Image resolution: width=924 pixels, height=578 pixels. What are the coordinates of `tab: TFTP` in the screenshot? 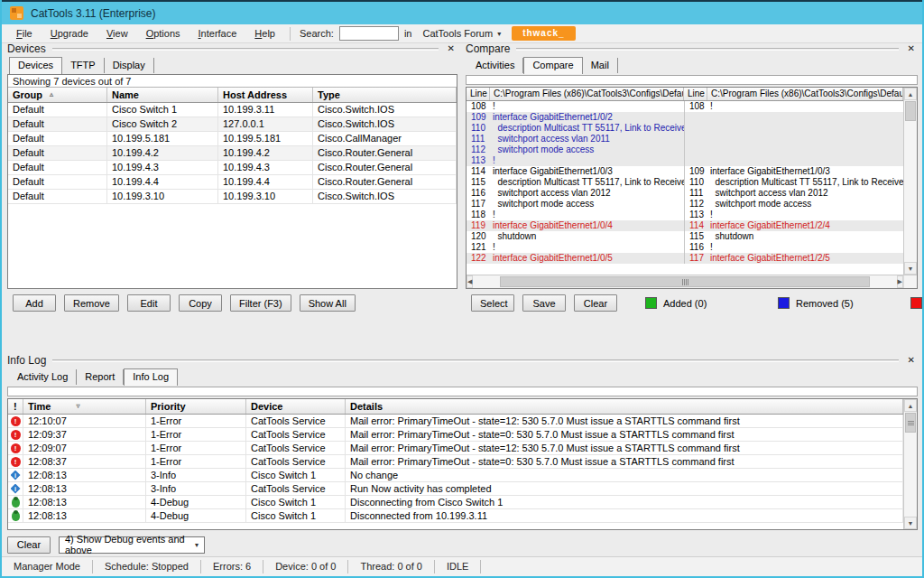 It's located at (83, 65).